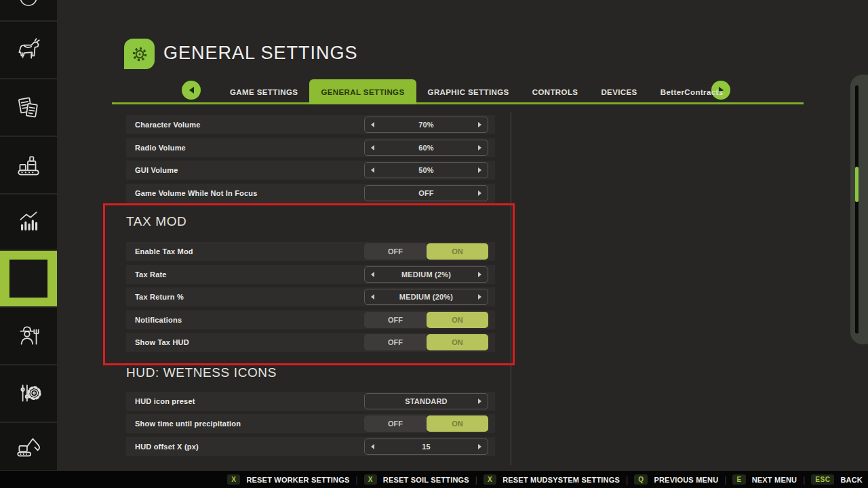 This screenshot has width=868, height=488. Describe the element at coordinates (28, 165) in the screenshot. I see `production-icon` at that location.